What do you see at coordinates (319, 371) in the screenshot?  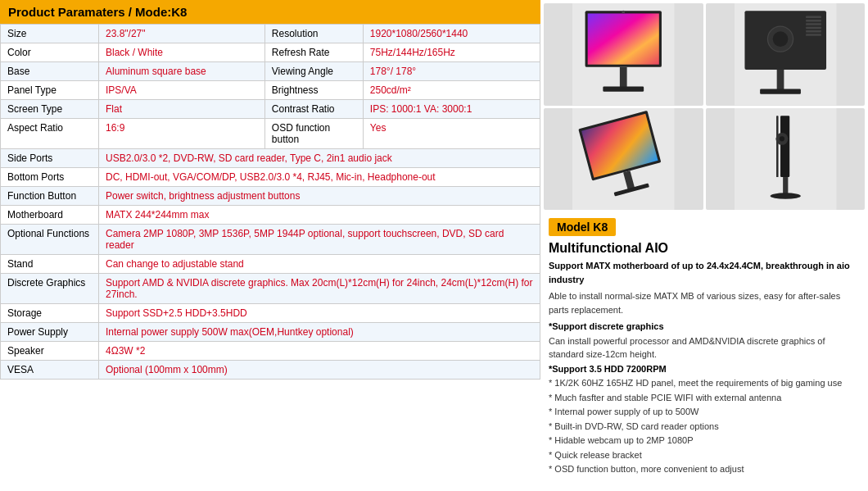 I see `spec-value: Optional (100mm x 100mm)` at bounding box center [319, 371].